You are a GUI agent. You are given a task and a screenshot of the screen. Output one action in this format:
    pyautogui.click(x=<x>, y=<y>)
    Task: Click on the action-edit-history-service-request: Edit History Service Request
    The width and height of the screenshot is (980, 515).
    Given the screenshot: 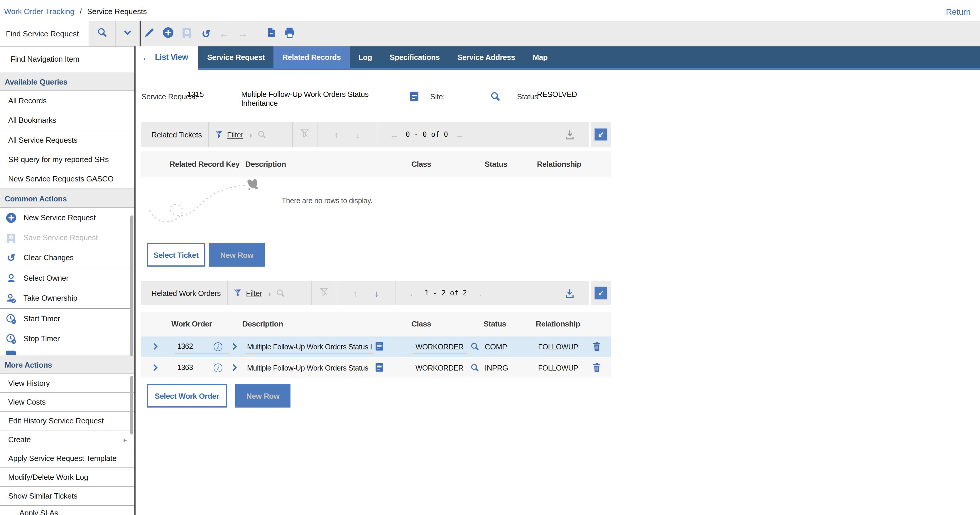 What is the action you would take?
    pyautogui.click(x=68, y=421)
    